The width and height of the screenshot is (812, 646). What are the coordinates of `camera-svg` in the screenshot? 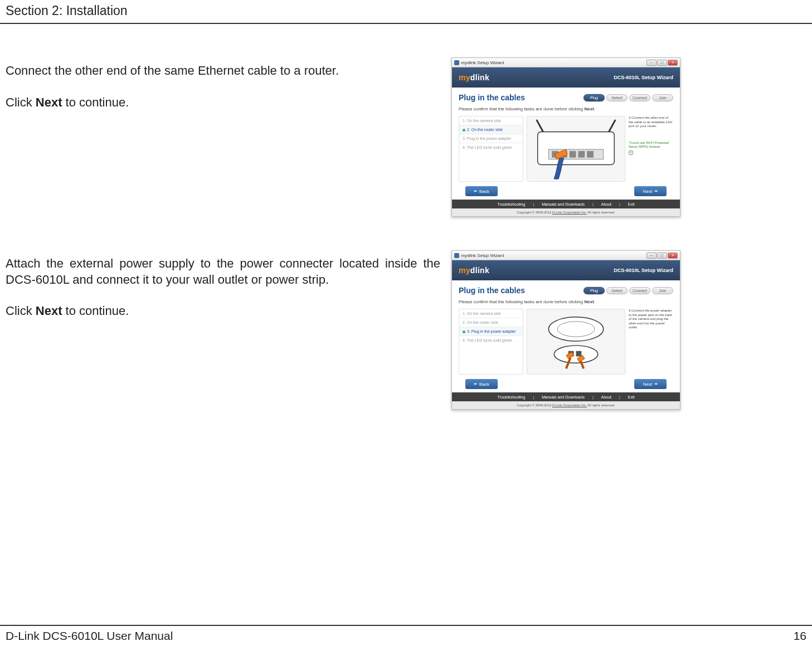 It's located at (576, 342).